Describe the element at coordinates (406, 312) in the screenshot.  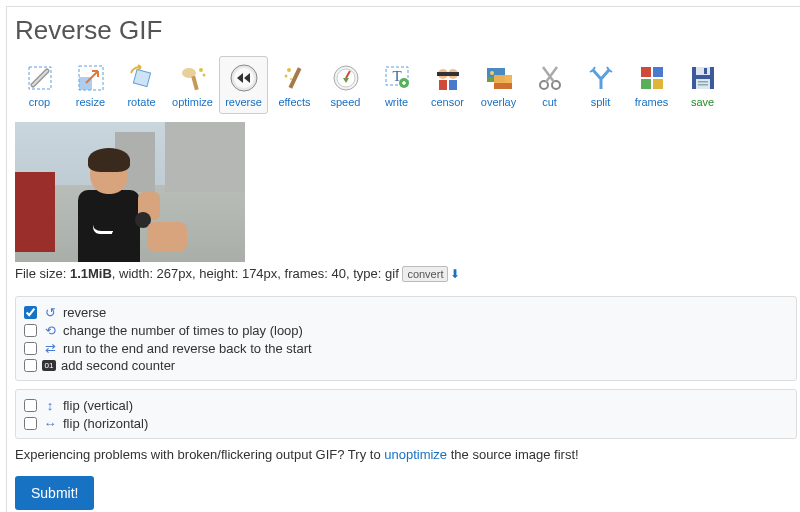
I see `option-reverse: ↺reverse` at that location.